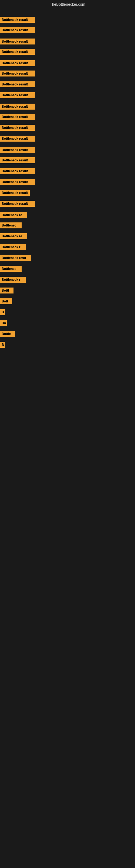 Image resolution: width=135 pixels, height=868 pixels. I want to click on bottleneck-label: Bottleneck resu, so click(15, 258).